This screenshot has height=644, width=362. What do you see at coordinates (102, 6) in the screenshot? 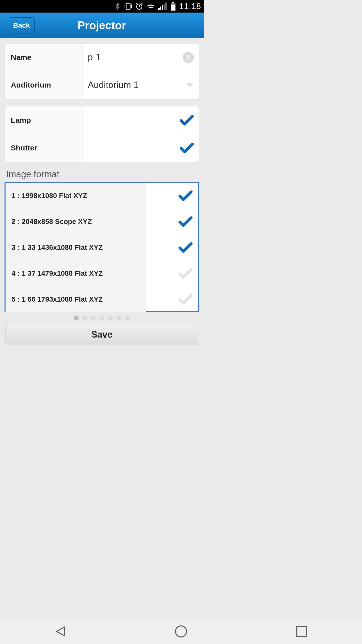
I see `status-bar: 11:18` at bounding box center [102, 6].